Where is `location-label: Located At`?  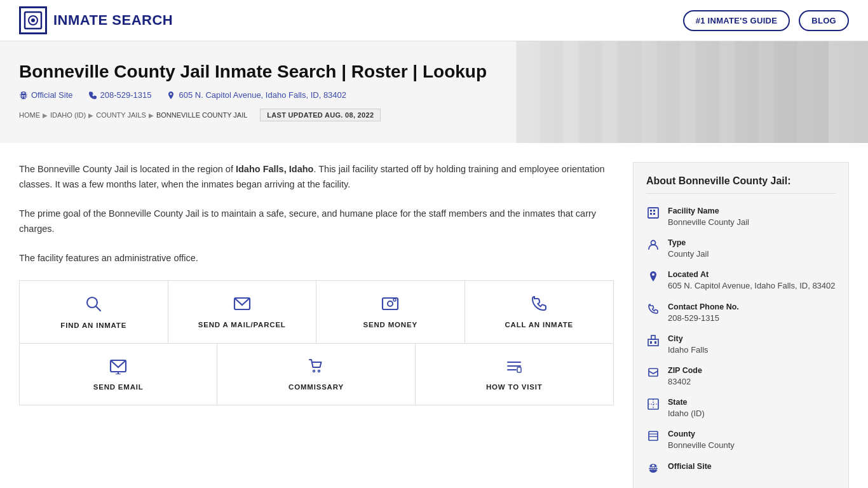 location-label: Located At is located at coordinates (752, 274).